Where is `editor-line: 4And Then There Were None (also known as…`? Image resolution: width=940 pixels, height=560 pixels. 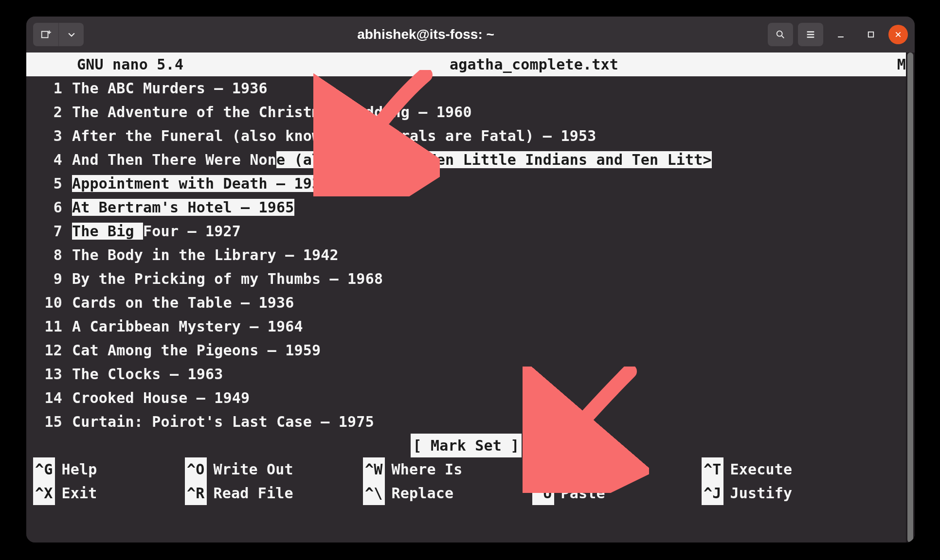 editor-line: 4And Then There Were None (also known as… is located at coordinates (466, 159).